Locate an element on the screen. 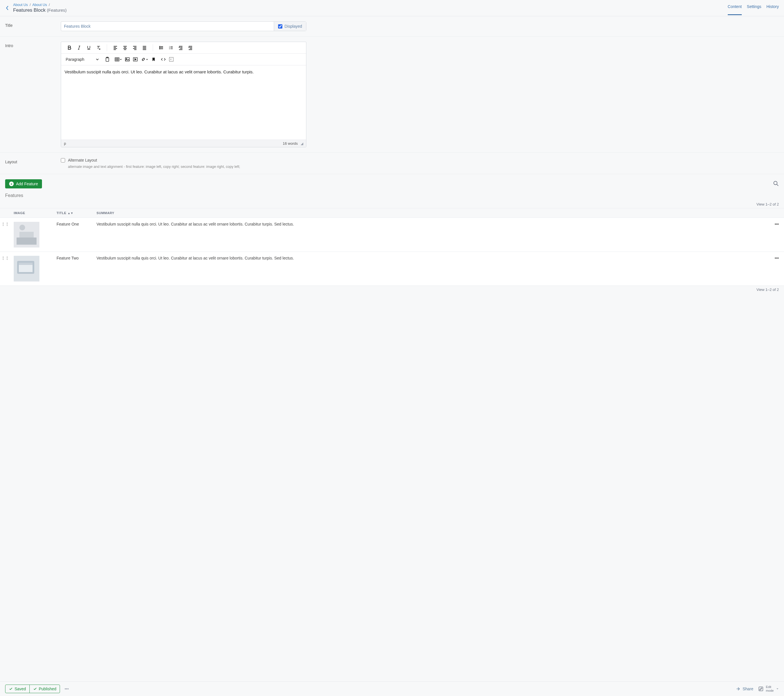 The height and width of the screenshot is (696, 784). image-button is located at coordinates (127, 59).